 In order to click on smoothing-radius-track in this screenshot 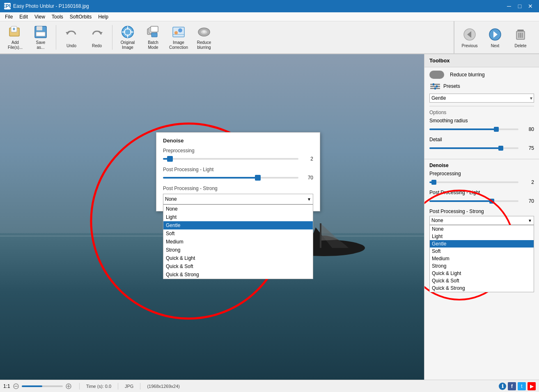, I will do `click(474, 129)`.